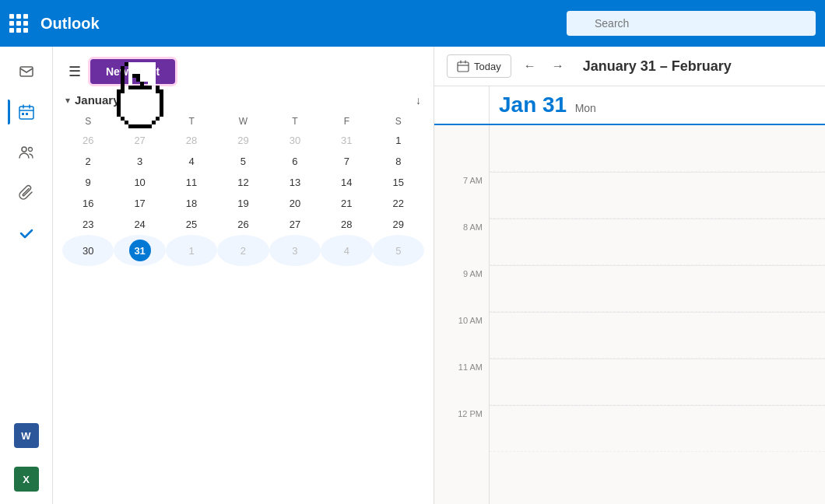 Image resolution: width=825 pixels, height=504 pixels. What do you see at coordinates (139, 224) in the screenshot?
I see `mini-cal-day: 24` at bounding box center [139, 224].